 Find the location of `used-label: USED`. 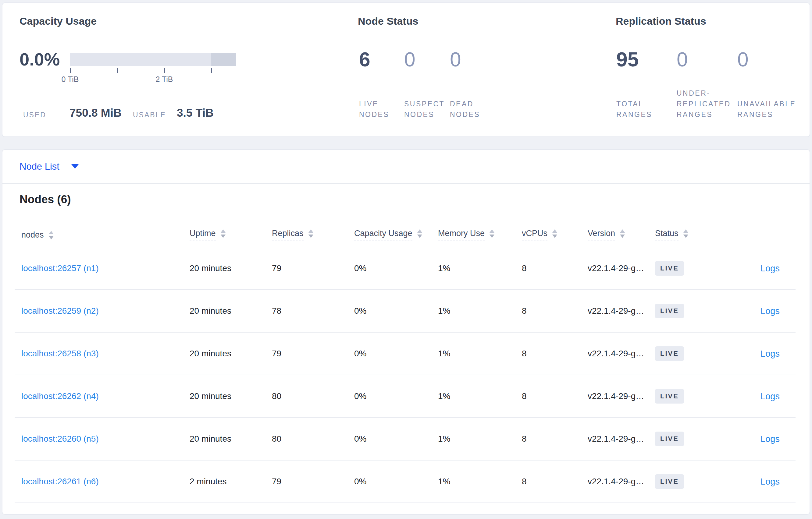

used-label: USED is located at coordinates (35, 115).